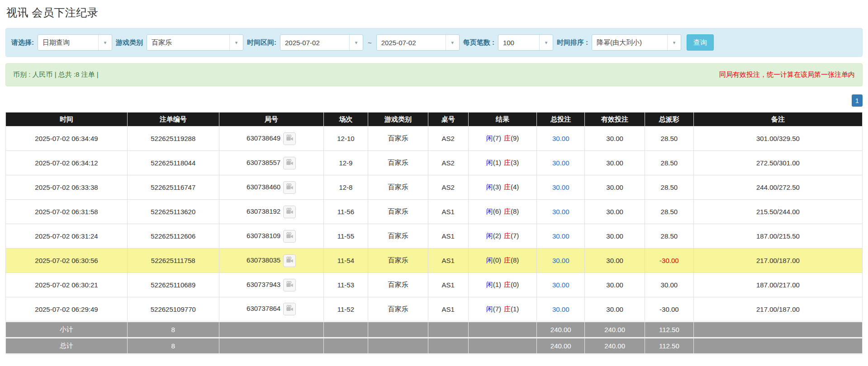 The width and height of the screenshot is (868, 366). Describe the element at coordinates (173, 310) in the screenshot. I see `cell-bet-id: 522625109770` at that location.